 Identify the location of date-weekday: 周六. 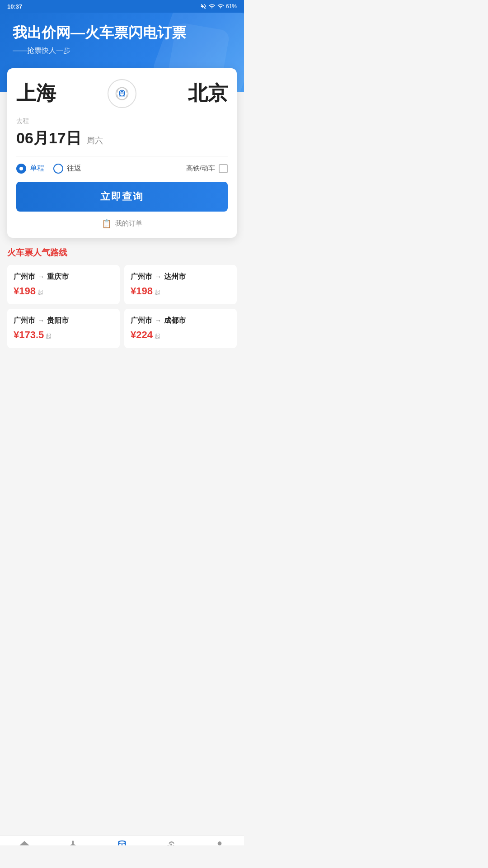
(95, 141).